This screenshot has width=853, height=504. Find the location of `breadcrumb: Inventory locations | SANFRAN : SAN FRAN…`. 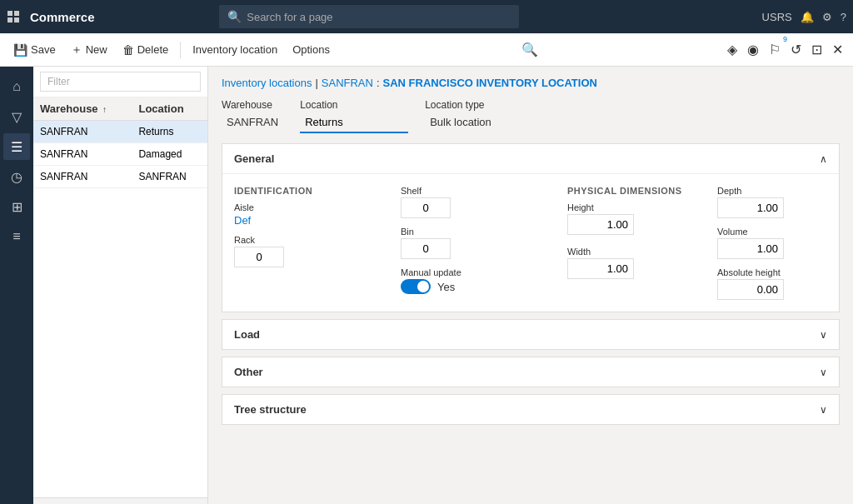

breadcrumb: Inventory locations | SANFRAN : SAN FRAN… is located at coordinates (531, 83).